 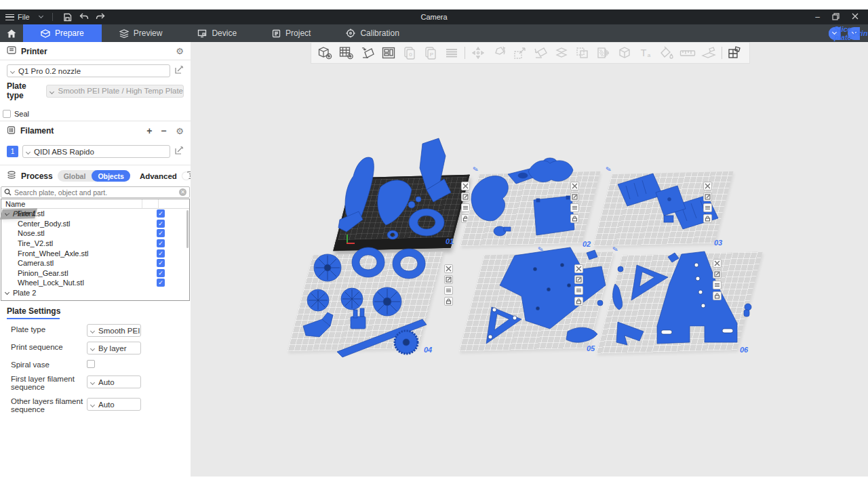 What do you see at coordinates (855, 17) in the screenshot?
I see `close-button` at bounding box center [855, 17].